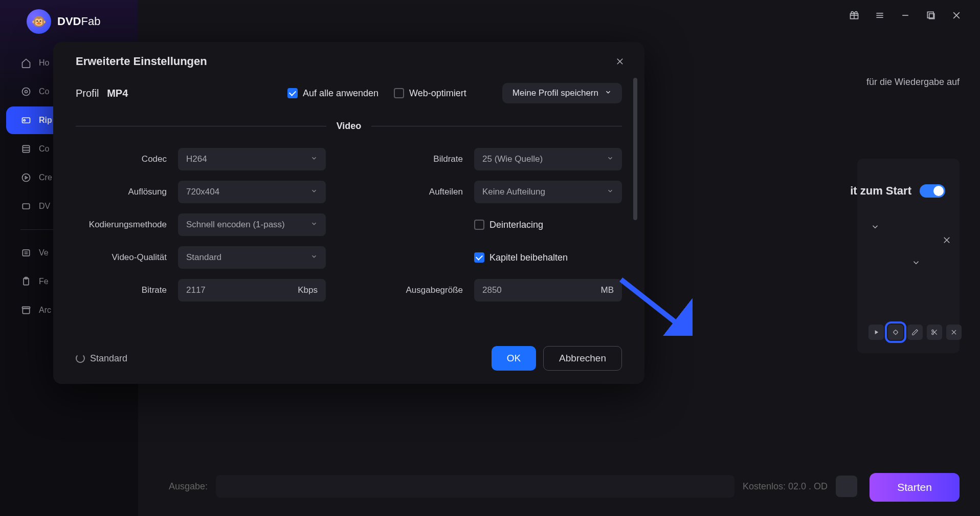 Image resolution: width=980 pixels, height=516 pixels. What do you see at coordinates (44, 282) in the screenshot?
I see `sidebar-item-label: Fe` at bounding box center [44, 282].